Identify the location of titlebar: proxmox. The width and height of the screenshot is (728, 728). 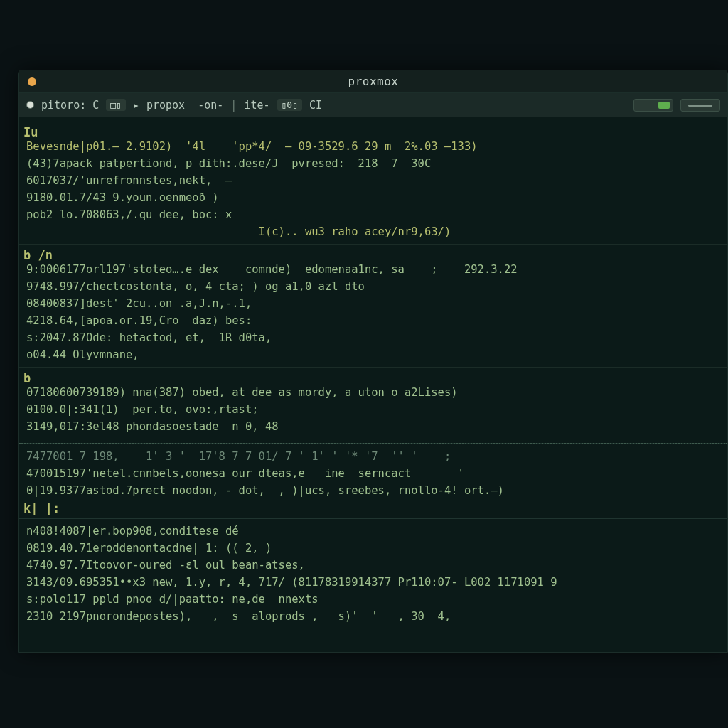
(373, 82).